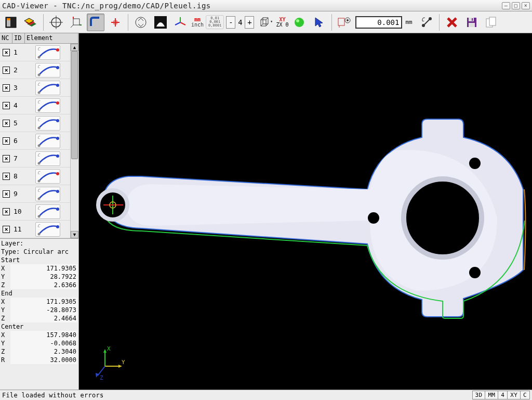 The image size is (532, 400). I want to click on axis-y-label: Y, so click(124, 362).